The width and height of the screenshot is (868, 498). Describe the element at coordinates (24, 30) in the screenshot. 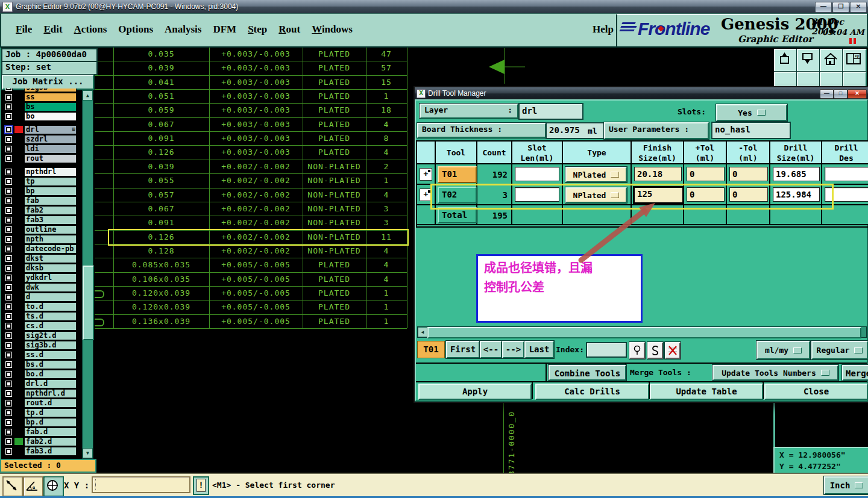

I see `menu-file: File` at that location.